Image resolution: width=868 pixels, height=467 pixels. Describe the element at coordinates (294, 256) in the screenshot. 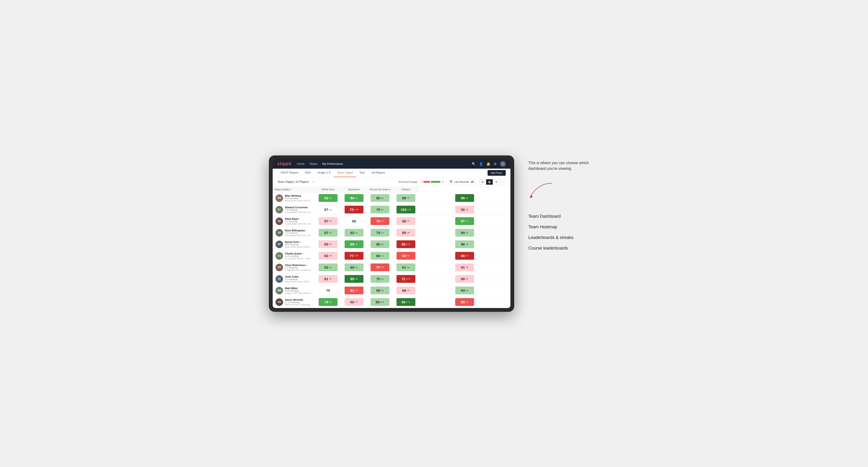

I see `player-cell: CQ Charlie Quick✔ 6-10 Handicap St. Geor…` at that location.